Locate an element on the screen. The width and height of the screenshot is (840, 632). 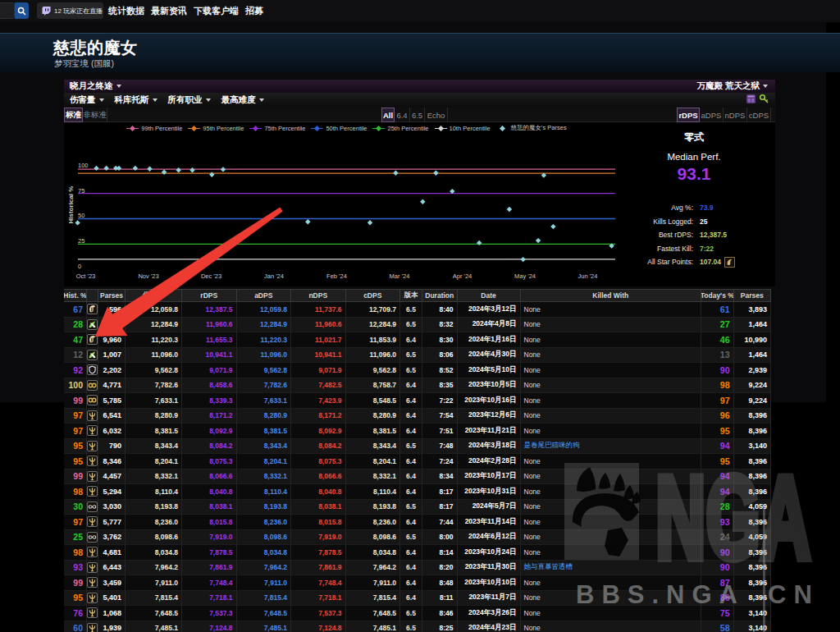
job-icon-paladin is located at coordinates (92, 369).